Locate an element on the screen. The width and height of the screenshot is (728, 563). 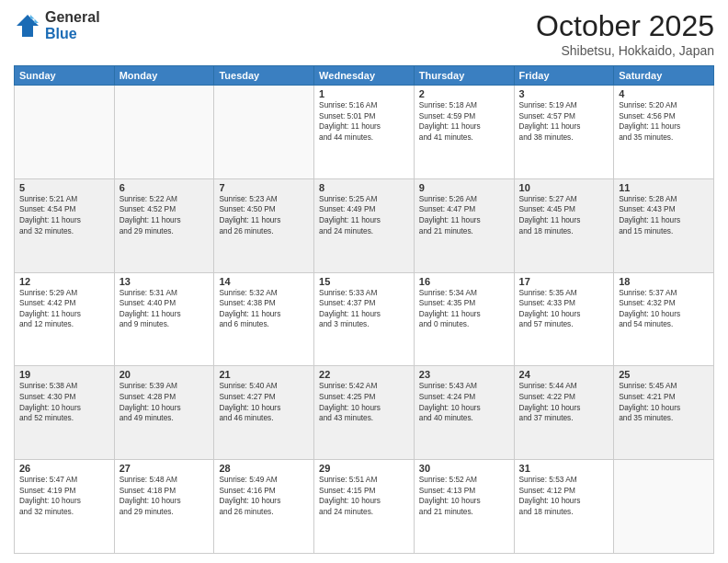
day-number: 6 is located at coordinates (165, 188).